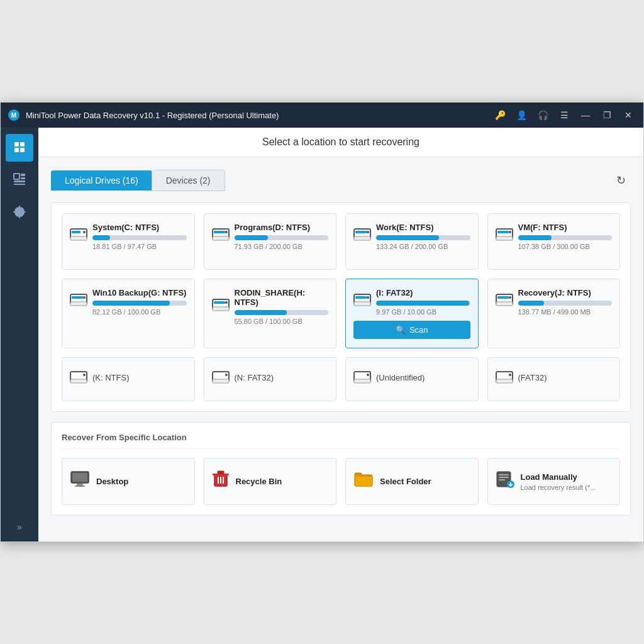 This screenshot has height=644, width=644. What do you see at coordinates (554, 242) in the screenshot?
I see `drive-card-3: VM(F: NTFS) 107.38 GB / 300.00 GB` at bounding box center [554, 242].